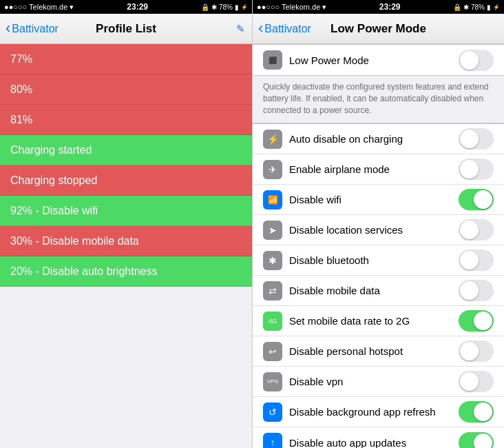 Image resolution: width=504 pixels, height=448 pixels. What do you see at coordinates (214, 7) in the screenshot?
I see `bluetooth-icon: ✱` at bounding box center [214, 7].